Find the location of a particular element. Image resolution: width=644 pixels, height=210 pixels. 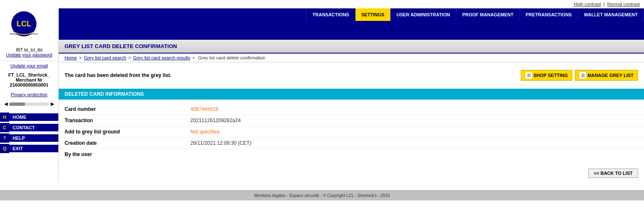

sidebar-item-help: ? HELP is located at coordinates (29, 138).